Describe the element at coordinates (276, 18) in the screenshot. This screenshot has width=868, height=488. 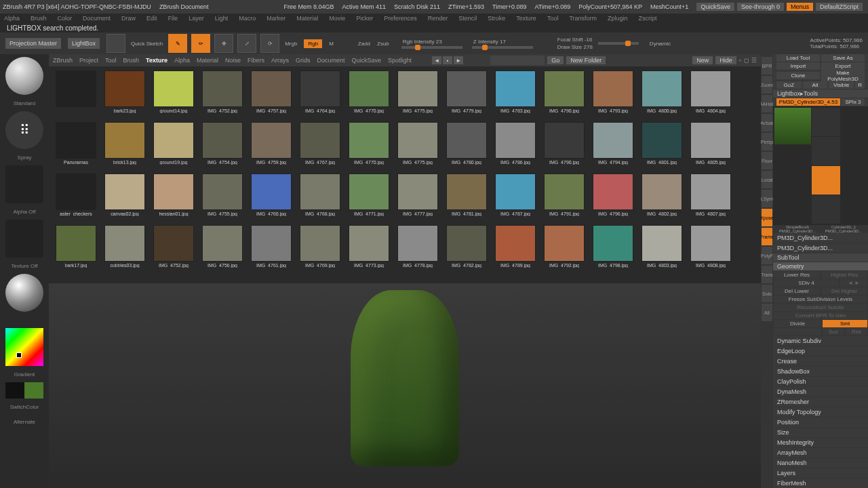
I see `menu-marker: Marker` at that location.